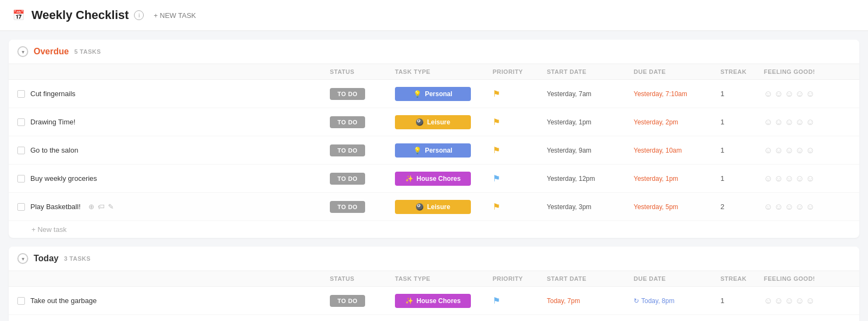  Describe the element at coordinates (590, 178) in the screenshot. I see `start-date-cell: Yesterday, 12pm` at that location.